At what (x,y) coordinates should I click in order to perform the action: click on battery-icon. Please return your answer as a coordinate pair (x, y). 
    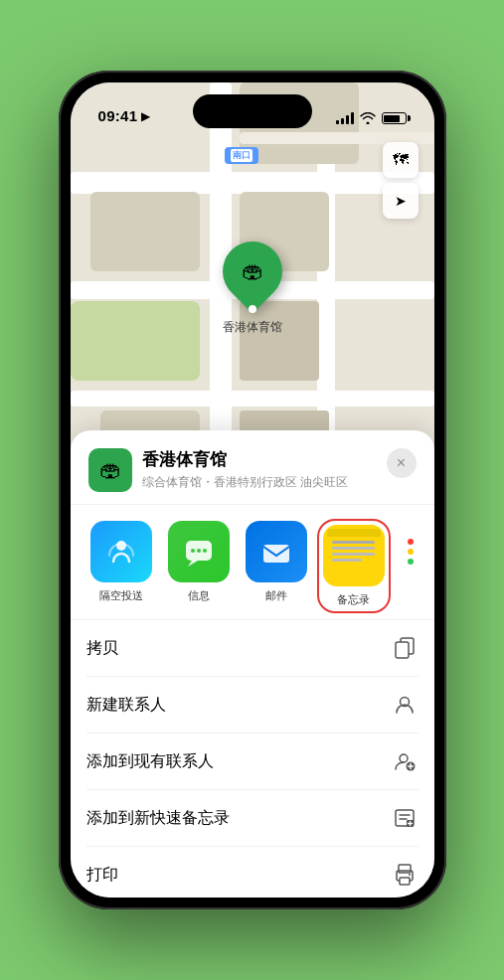
    Looking at the image, I should click on (394, 118).